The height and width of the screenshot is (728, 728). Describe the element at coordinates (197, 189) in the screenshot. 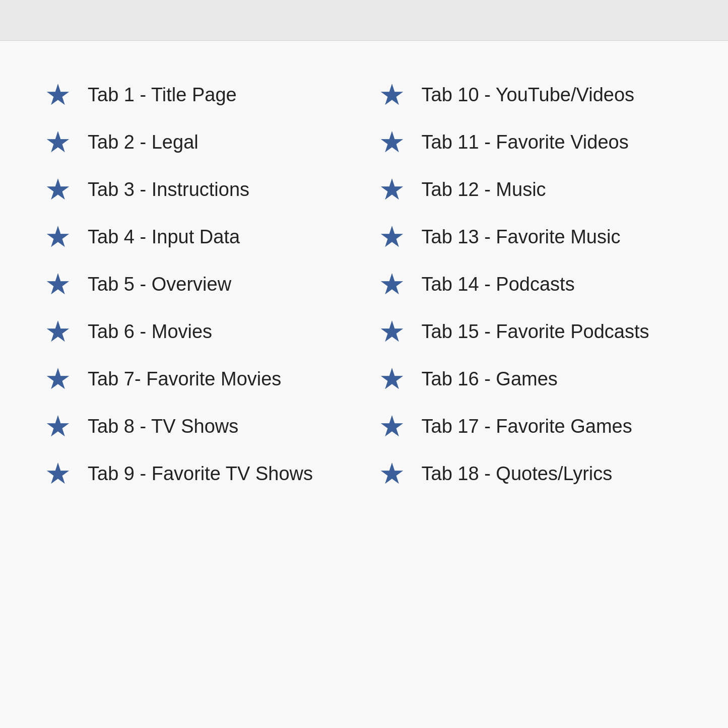

I see `tab-item: ★Tab 3 - Instructions` at that location.